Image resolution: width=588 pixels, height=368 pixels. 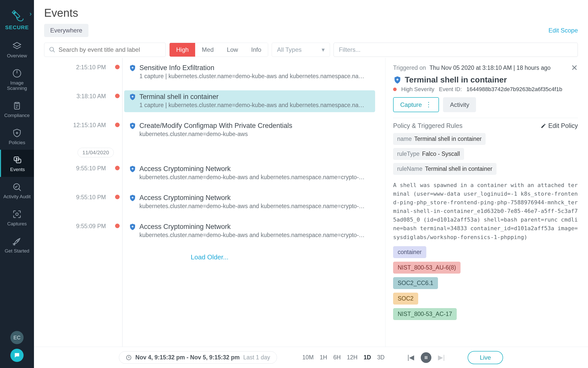 What do you see at coordinates (426, 358) in the screenshot?
I see `pause-button` at bounding box center [426, 358].